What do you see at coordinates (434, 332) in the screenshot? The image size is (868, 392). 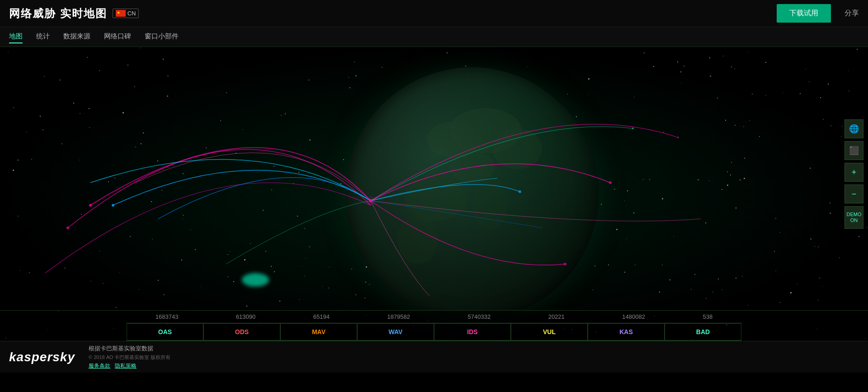 I see `stats-categories: OAS ODS MAV WAV IDS VUL KAS BAD` at bounding box center [434, 332].